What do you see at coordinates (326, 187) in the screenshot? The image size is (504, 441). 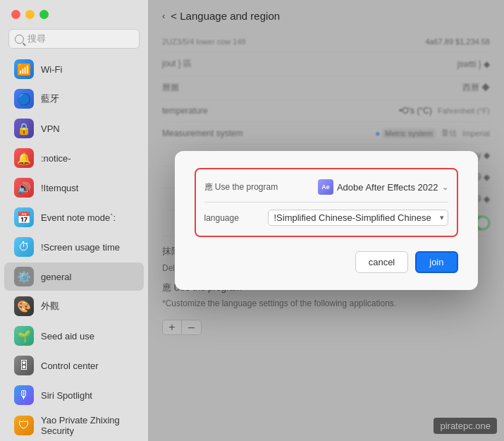 I see `ae-app-icon: Ae` at bounding box center [326, 187].